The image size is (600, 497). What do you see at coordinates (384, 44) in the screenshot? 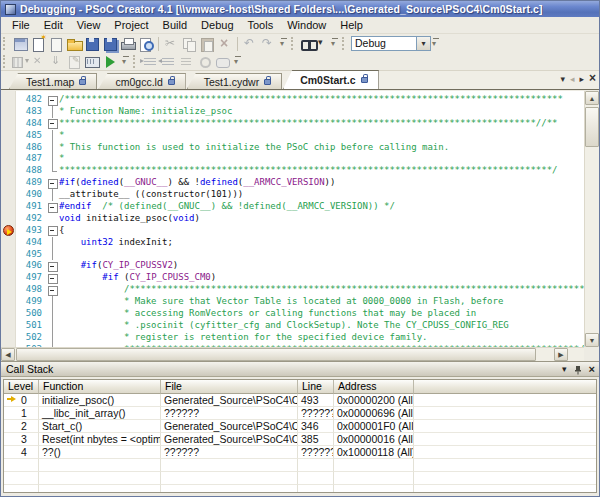
I see `config-combobox-value: Debug` at bounding box center [384, 44].